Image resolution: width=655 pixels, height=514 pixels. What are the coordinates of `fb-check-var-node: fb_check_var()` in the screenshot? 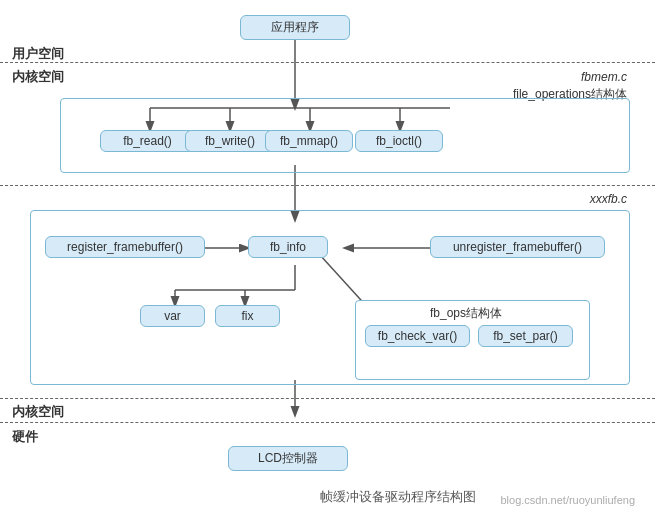 It's located at (418, 336).